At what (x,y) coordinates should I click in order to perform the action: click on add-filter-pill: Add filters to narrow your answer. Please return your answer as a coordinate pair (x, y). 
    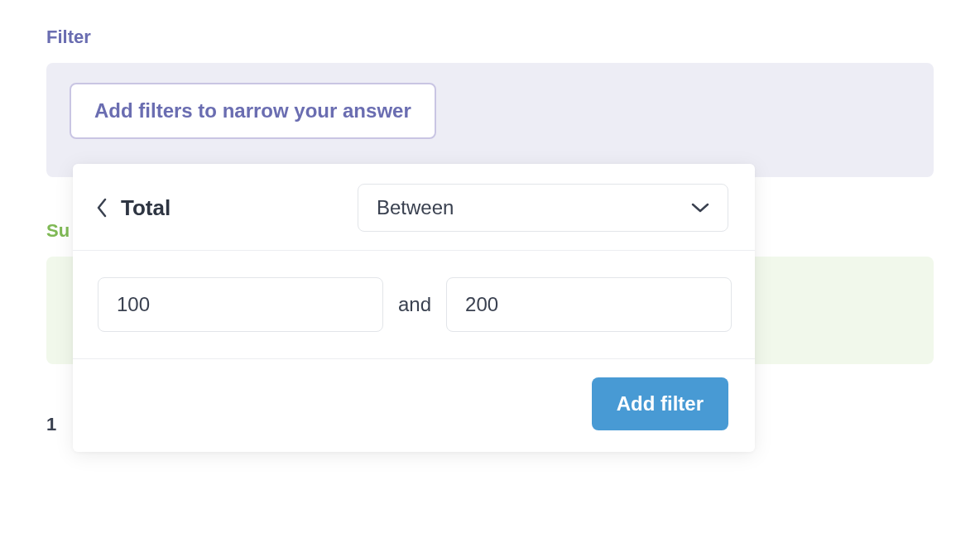
    Looking at the image, I should click on (253, 111).